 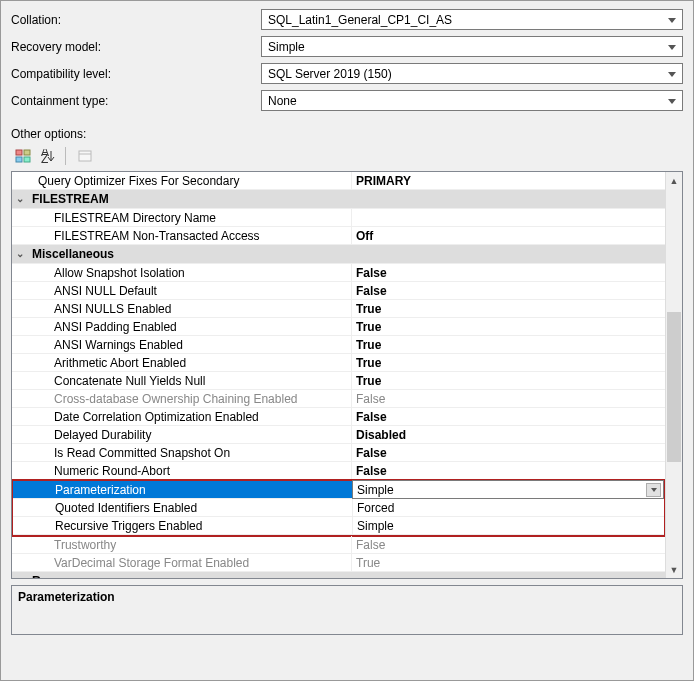 What do you see at coordinates (338, 327) in the screenshot?
I see `grid-row: ANSI Padding EnabledTrue` at bounding box center [338, 327].